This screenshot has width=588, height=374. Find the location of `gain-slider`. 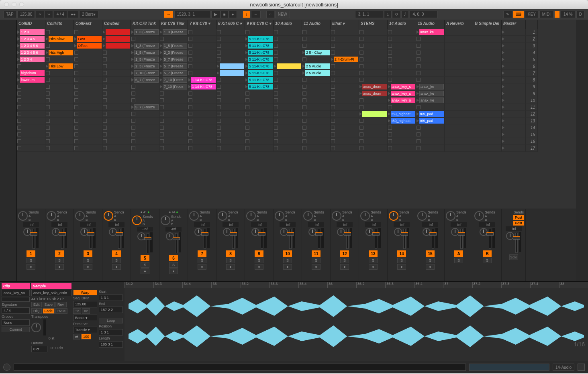

gain-slider is located at coordinates (45, 327).